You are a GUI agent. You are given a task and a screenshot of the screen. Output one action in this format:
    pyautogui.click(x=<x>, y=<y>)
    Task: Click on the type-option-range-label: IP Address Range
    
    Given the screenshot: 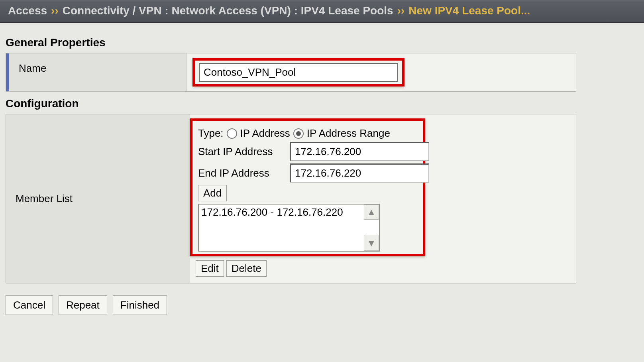 What is the action you would take?
    pyautogui.click(x=348, y=133)
    